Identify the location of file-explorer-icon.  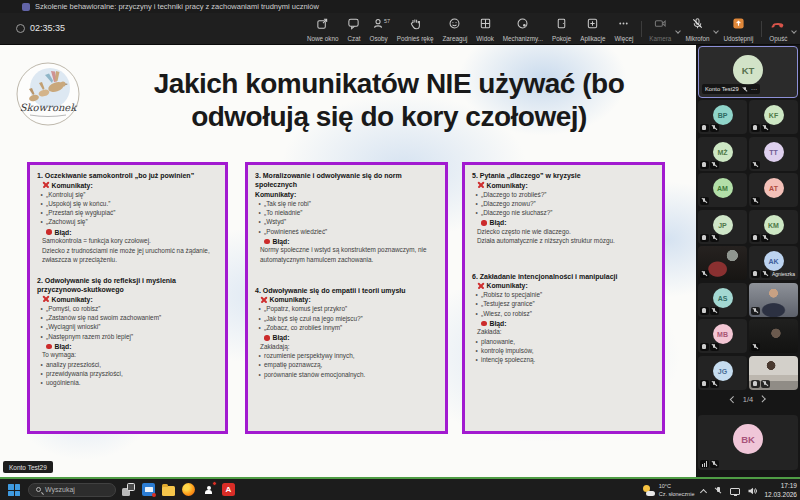
(168, 491).